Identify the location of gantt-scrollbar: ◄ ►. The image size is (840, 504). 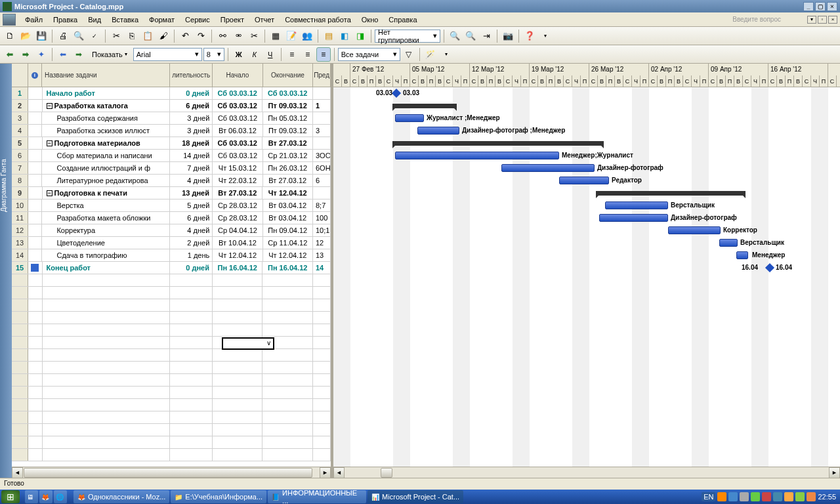
(587, 472).